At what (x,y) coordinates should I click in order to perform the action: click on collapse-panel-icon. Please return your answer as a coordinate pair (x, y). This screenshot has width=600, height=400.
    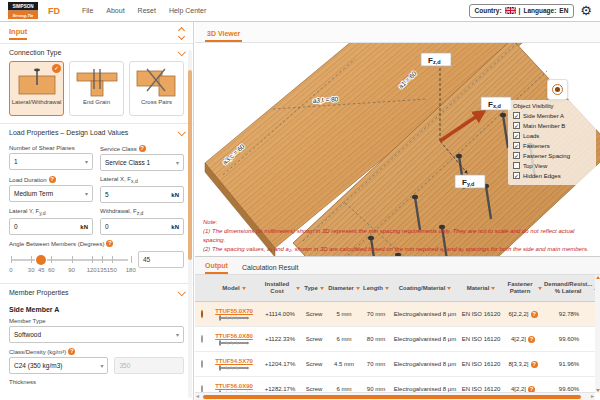
    Looking at the image, I should click on (182, 34).